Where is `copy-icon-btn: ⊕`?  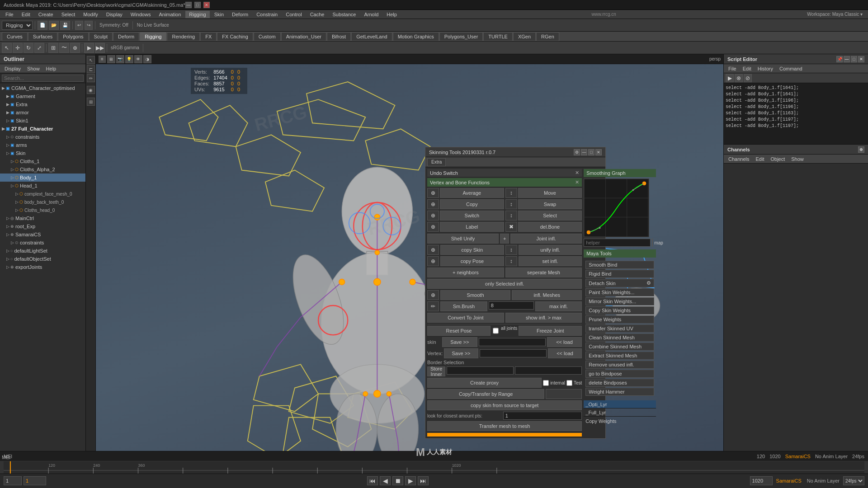 copy-icon-btn: ⊕ is located at coordinates (433, 204).